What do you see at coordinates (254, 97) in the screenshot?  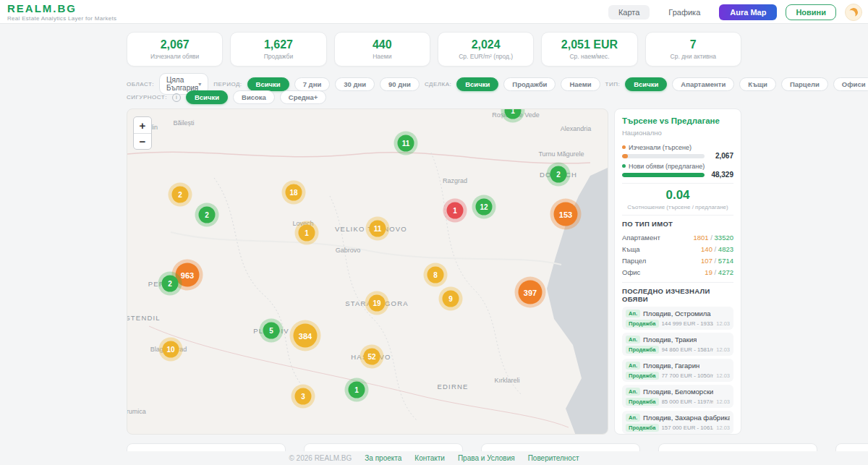 I see `filter-pill-certainty-1: Висока` at bounding box center [254, 97].